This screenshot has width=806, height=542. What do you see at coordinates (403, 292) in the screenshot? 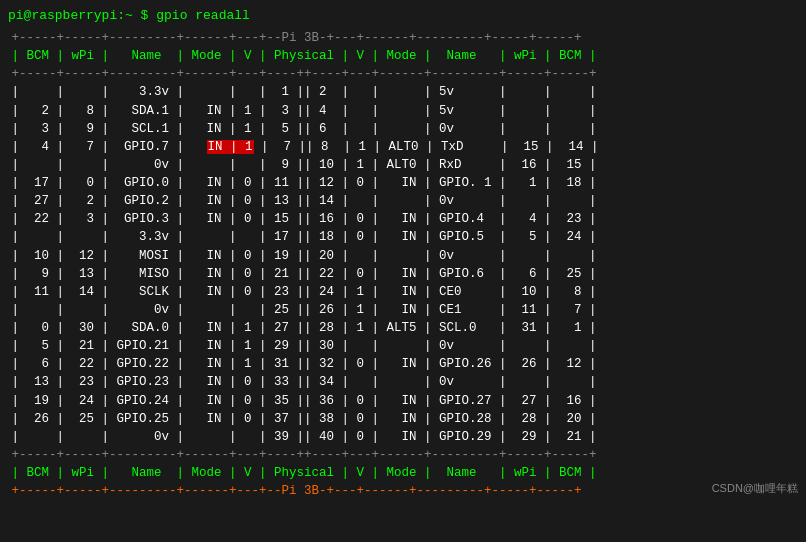
I see `table-line: | 11 | 14 | SCLK | IN | 0 | 23 || 24 | 1…` at bounding box center [403, 292].